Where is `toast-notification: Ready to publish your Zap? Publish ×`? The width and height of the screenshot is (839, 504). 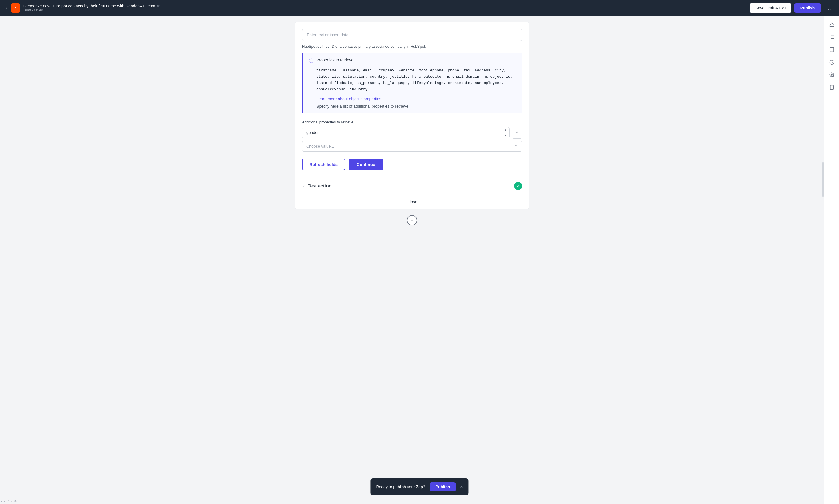
toast-notification: Ready to publish your Zap? Publish × is located at coordinates (419, 487).